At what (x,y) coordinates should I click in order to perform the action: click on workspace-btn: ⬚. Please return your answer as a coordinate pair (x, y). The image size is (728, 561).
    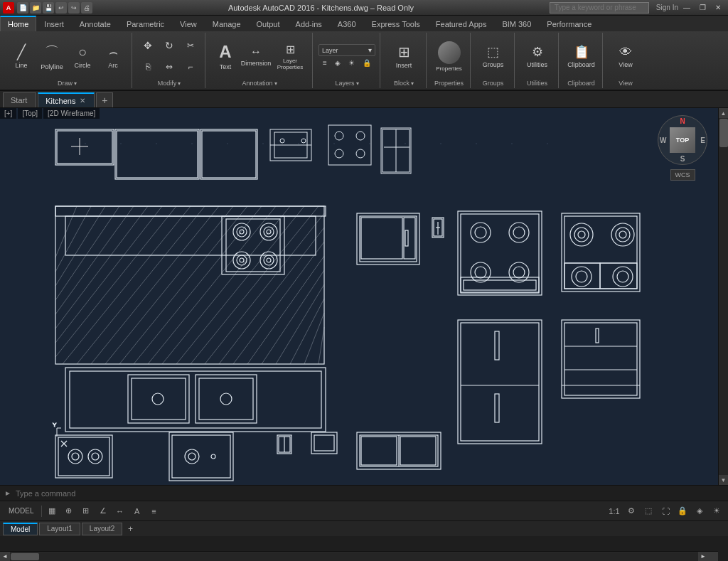
    Looking at the image, I should click on (648, 511).